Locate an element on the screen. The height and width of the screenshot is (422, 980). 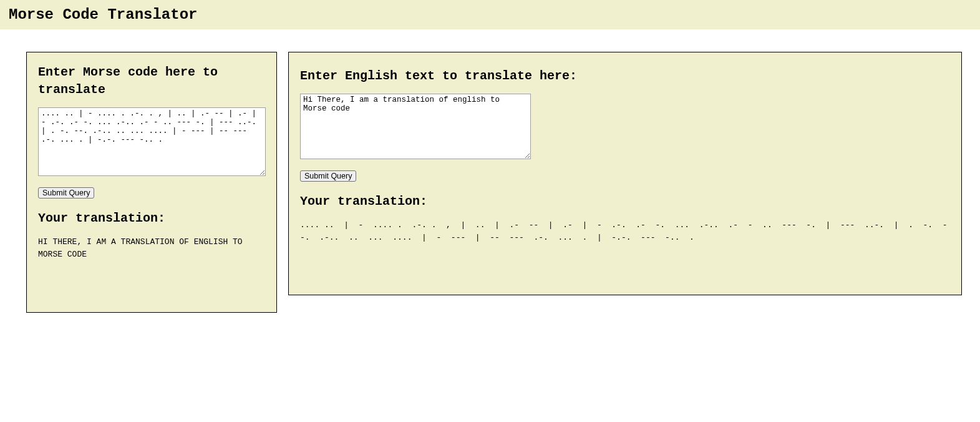
morse-input-textarea is located at coordinates (152, 142).